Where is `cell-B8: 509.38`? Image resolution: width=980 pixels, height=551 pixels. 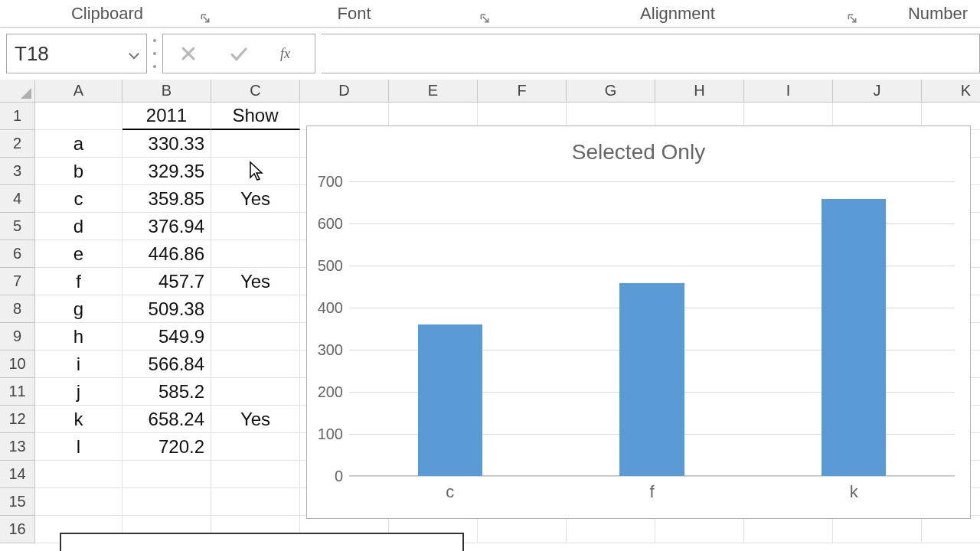
cell-B8: 509.38 is located at coordinates (167, 309).